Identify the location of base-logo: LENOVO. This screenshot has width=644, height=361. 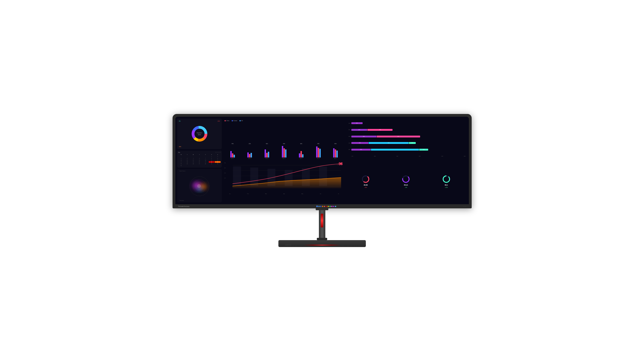
(288, 245).